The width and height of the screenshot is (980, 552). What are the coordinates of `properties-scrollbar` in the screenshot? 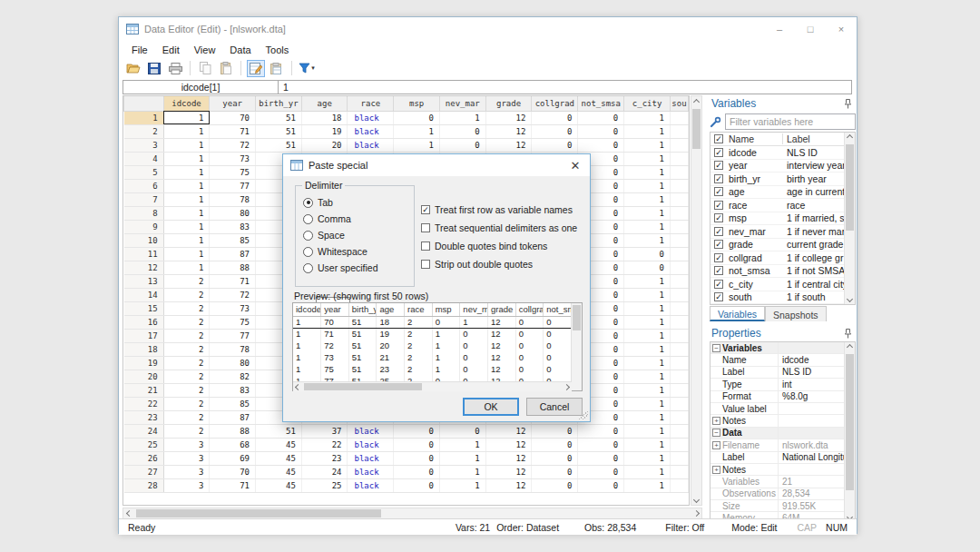 It's located at (849, 432).